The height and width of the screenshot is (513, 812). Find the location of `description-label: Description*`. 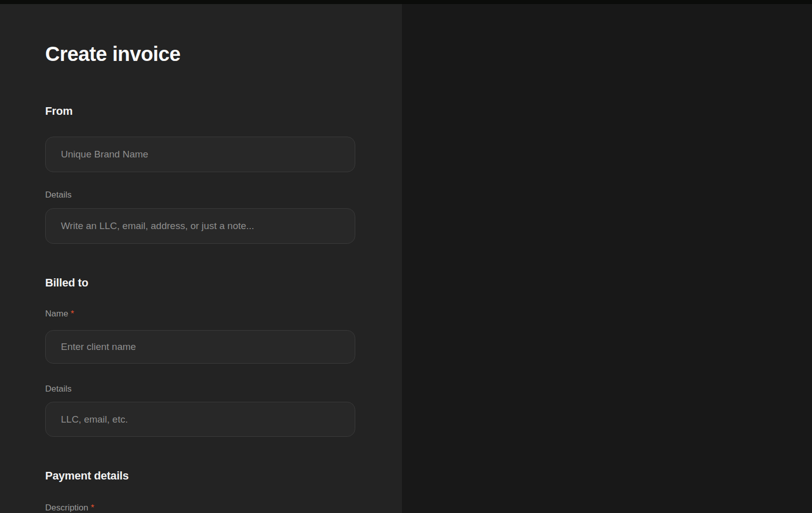

description-label: Description* is located at coordinates (70, 508).